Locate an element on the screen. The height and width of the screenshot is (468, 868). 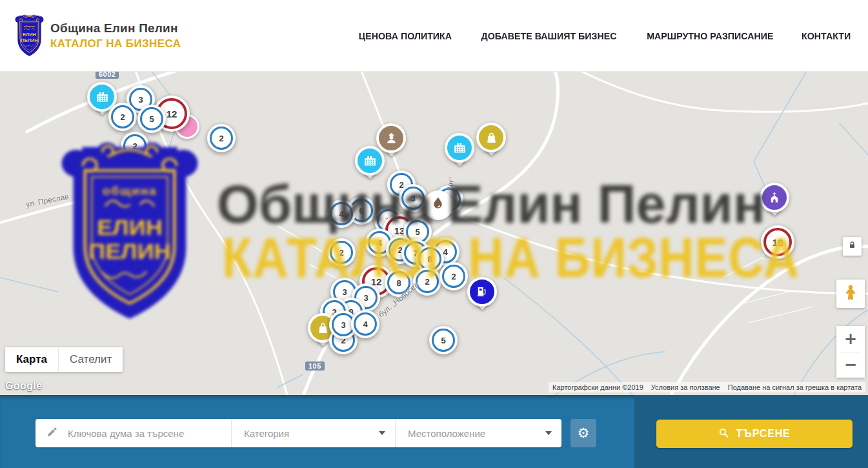
location-select: Местоположение is located at coordinates (478, 433).